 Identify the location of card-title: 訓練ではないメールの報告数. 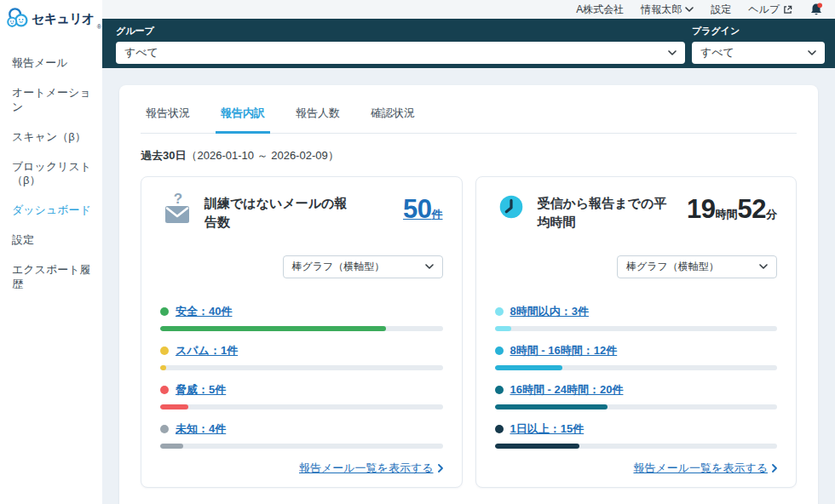
(276, 213).